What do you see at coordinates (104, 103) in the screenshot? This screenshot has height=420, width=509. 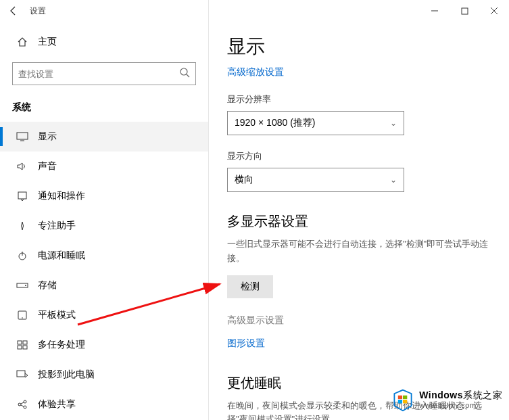 I see `section-label: 系统` at bounding box center [104, 103].